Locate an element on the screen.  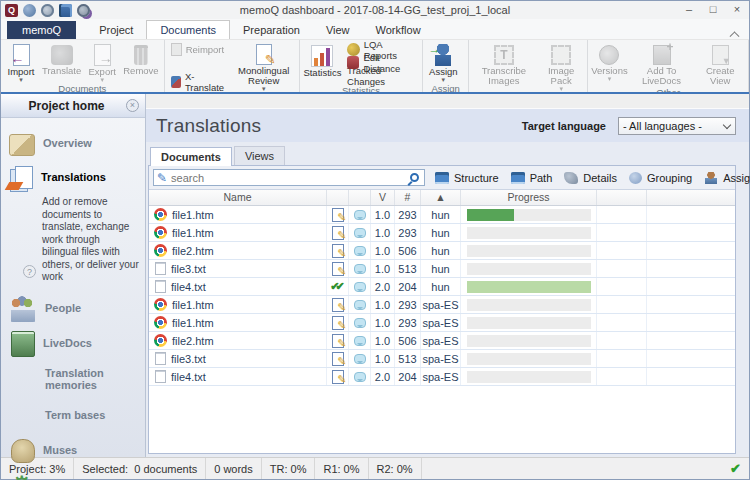
monolingual-review-button: Monolingual Review▾ is located at coordinates (264, 66).